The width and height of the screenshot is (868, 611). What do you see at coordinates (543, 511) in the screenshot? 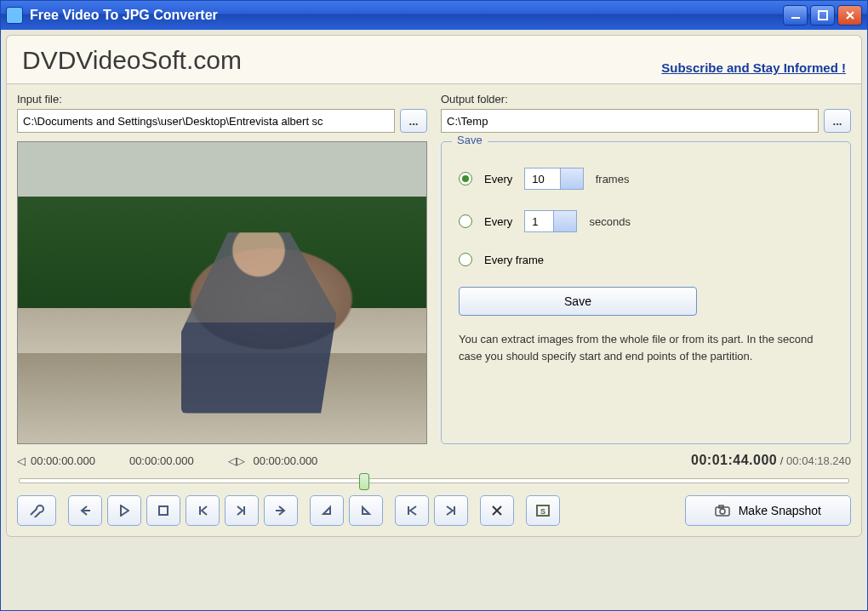
I see `snapshot-icon-button: S` at bounding box center [543, 511].